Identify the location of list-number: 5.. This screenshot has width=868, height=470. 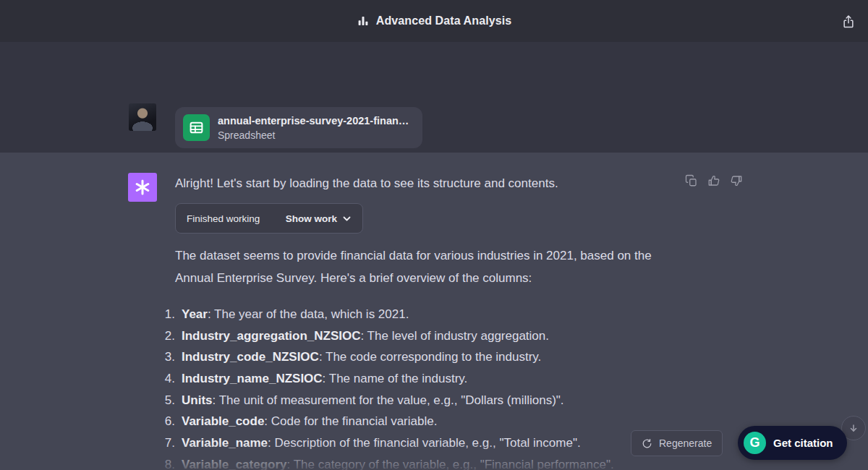
(166, 401).